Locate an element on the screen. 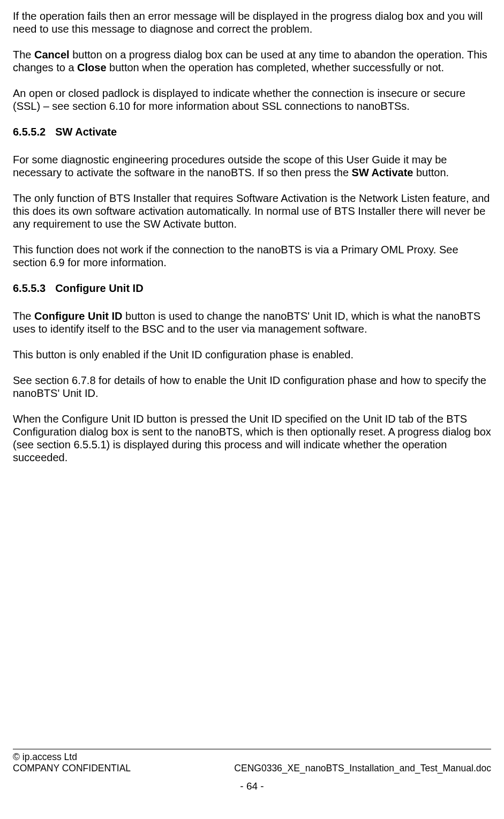 The height and width of the screenshot is (819, 504). bold-cancel: Cancel is located at coordinates (52, 55).